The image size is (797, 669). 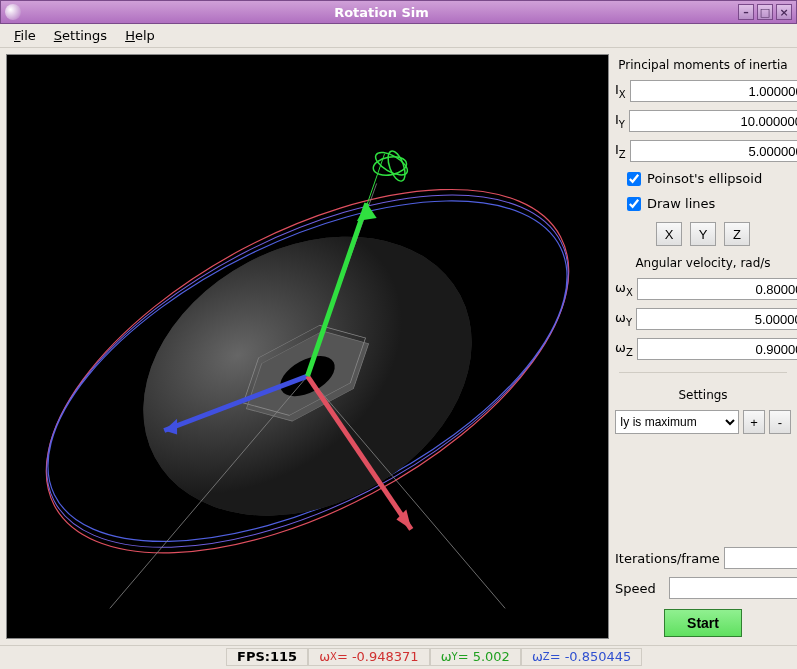 I want to click on ix-spinbox: ▲▼, so click(x=714, y=91).